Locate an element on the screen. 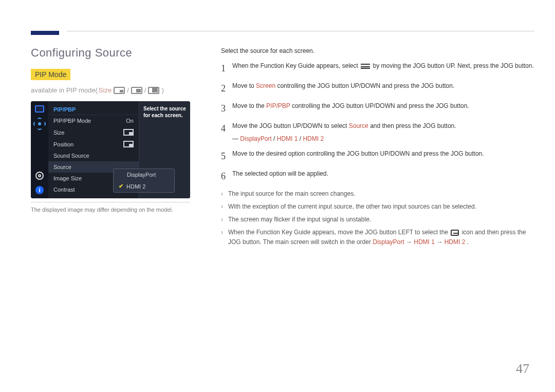 The height and width of the screenshot is (392, 555). intro-text: Select the source for each screen. is located at coordinates (378, 51).